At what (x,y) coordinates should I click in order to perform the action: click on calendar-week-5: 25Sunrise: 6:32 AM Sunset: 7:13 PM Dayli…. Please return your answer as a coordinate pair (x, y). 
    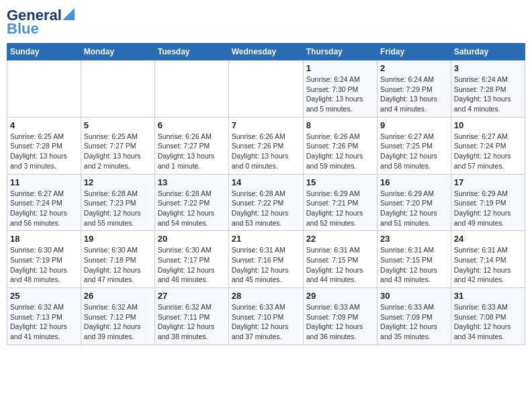
    Looking at the image, I should click on (266, 317).